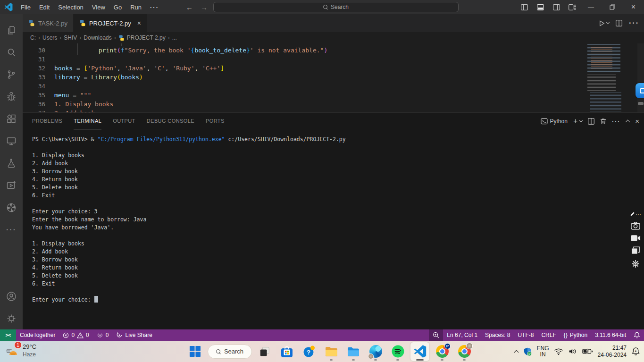 The width and height of the screenshot is (644, 362). I want to click on terminal-shell-selector: Python, so click(554, 121).